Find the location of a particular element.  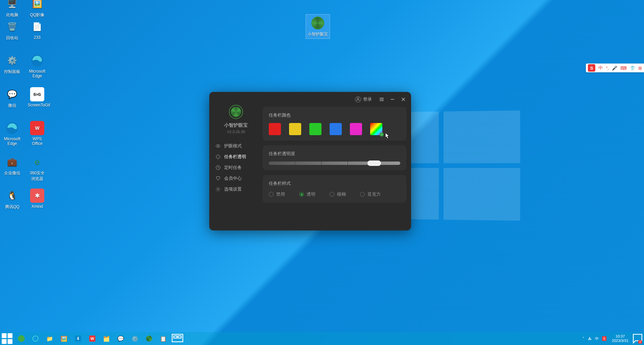

taskbar-app-xiaozhi is located at coordinates (149, 339).